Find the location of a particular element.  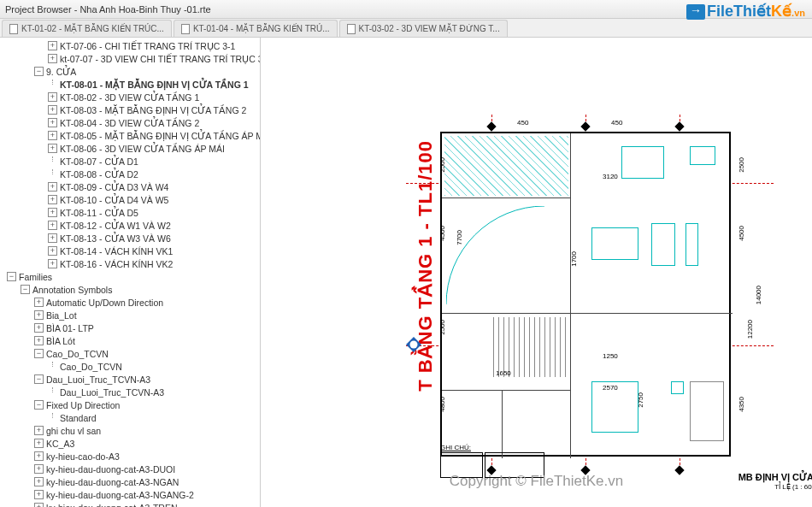

tree-item: Standard is located at coordinates (130, 417).